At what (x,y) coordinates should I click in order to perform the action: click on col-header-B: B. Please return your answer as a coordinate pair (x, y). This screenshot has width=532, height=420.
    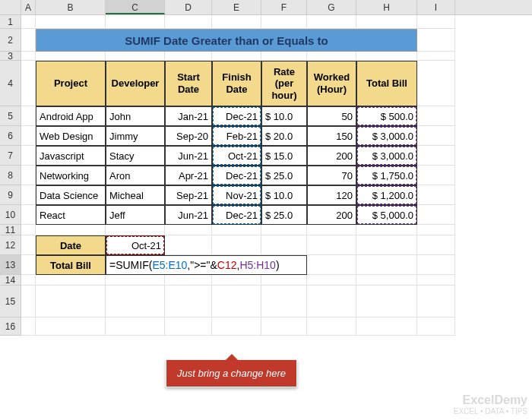
    Looking at the image, I should click on (71, 8).